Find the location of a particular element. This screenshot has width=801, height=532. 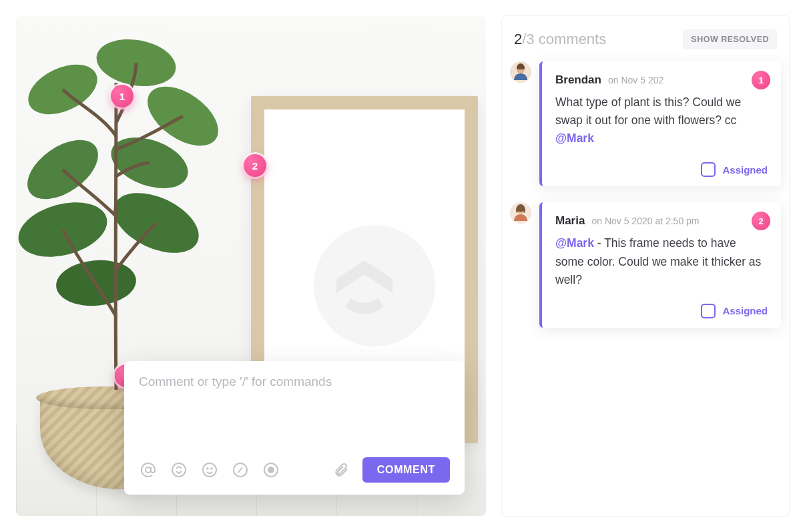

comment-thread: Brendan on Nov 5 202 1 What type of plan… is located at coordinates (645, 124).